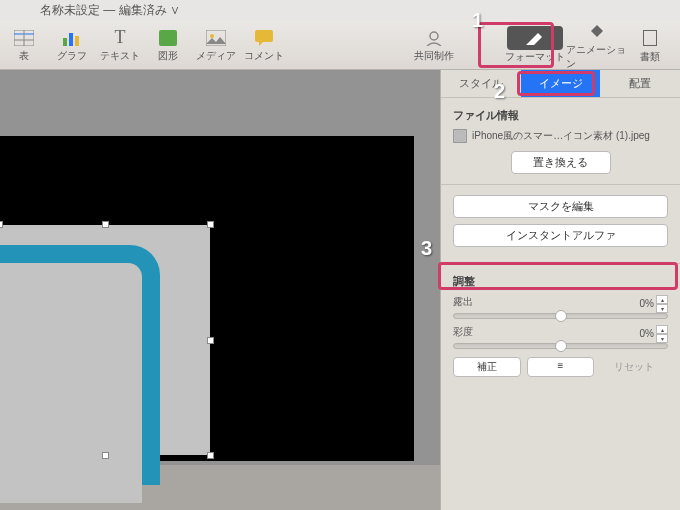 This screenshot has width=680, height=510. Describe the element at coordinates (650, 38) in the screenshot. I see `document-icon` at that location.